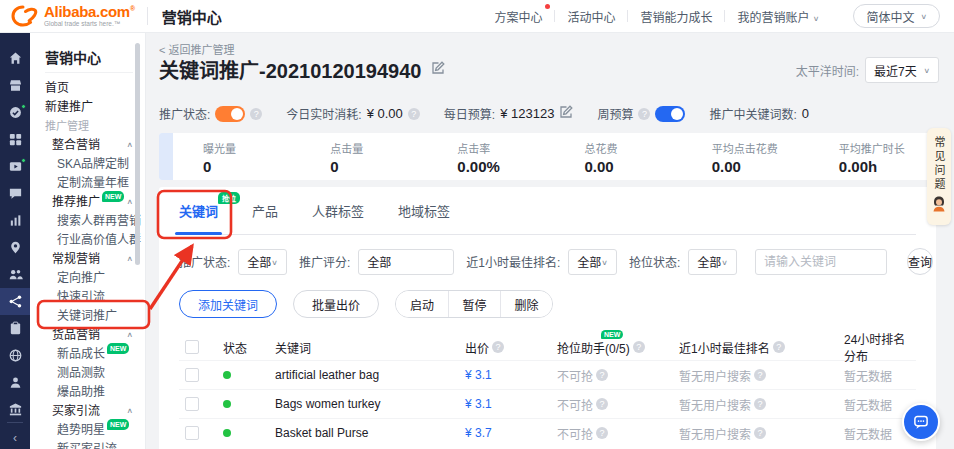 The width and height of the screenshot is (954, 449). I want to click on rail-apps, so click(15, 140).